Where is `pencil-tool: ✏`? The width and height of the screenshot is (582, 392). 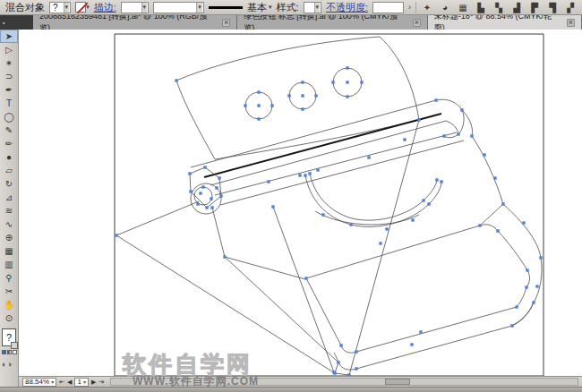
pencil-tool: ✏ is located at coordinates (9, 143).